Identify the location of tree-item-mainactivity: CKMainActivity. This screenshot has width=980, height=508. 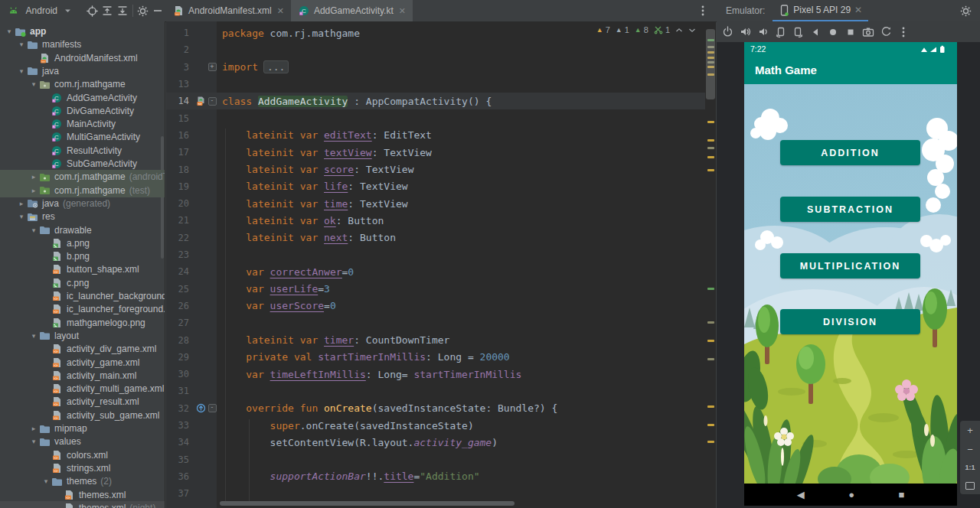
(83, 124).